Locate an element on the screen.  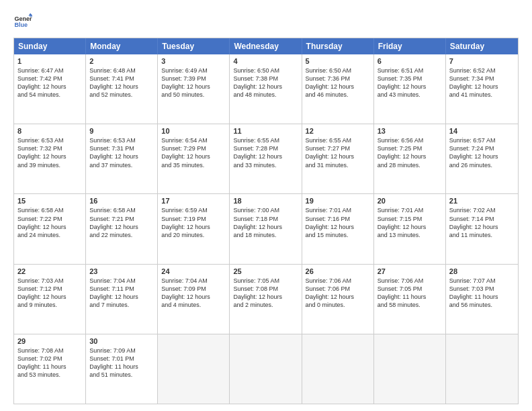
weekday-header-friday: Friday is located at coordinates (410, 46).